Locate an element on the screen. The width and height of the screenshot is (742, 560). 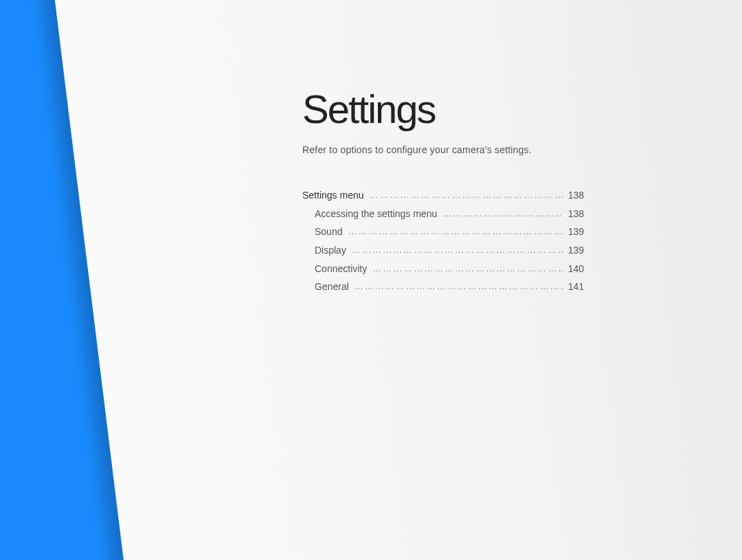
toc-item: General 141 is located at coordinates (443, 287).